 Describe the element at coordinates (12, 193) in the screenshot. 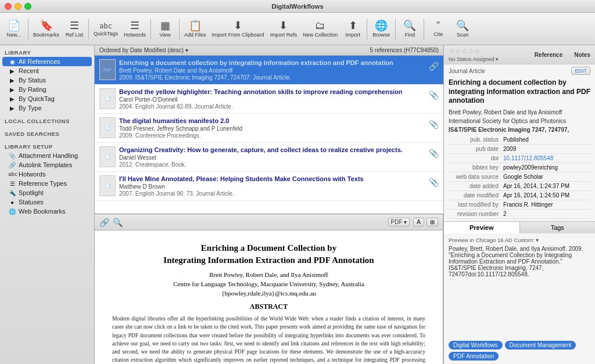

I see `spotlight-icon: 🔦` at that location.